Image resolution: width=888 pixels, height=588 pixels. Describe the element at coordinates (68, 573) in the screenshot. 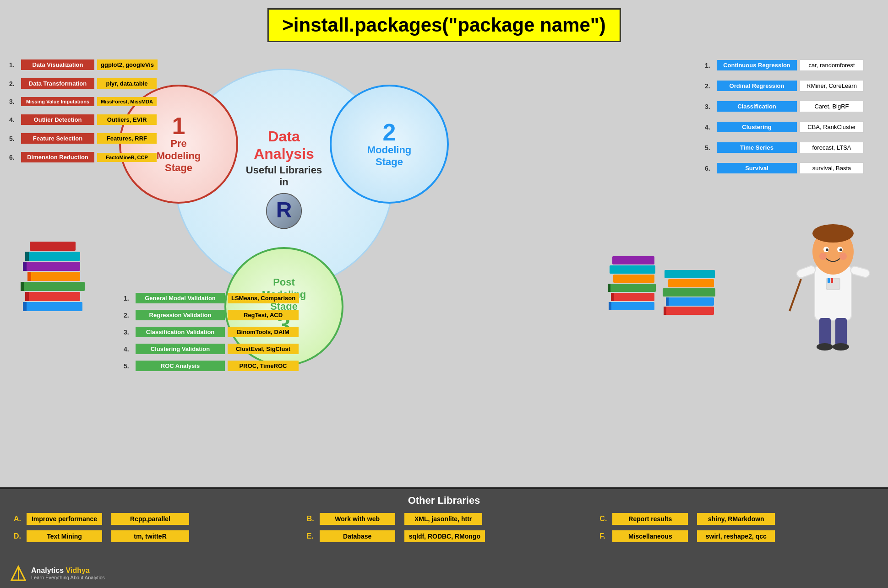

I see `analytics-logo-text: Analytics Vidhya Learn Everything About …` at that location.